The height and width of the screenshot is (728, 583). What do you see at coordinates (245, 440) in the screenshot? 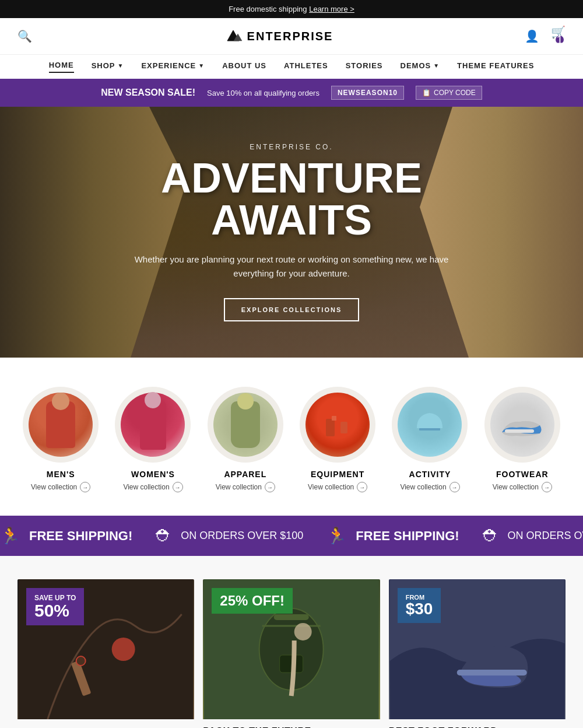
I see `category-apparel: APPAREL View collection →` at bounding box center [245, 440].